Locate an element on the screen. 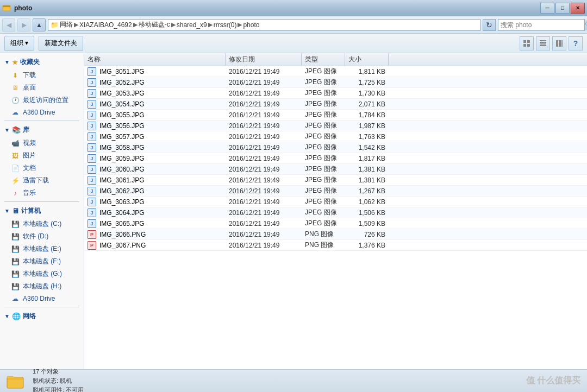  sidebar-section-favorites: ▼ ★ 收藏夹 is located at coordinates (42, 62).